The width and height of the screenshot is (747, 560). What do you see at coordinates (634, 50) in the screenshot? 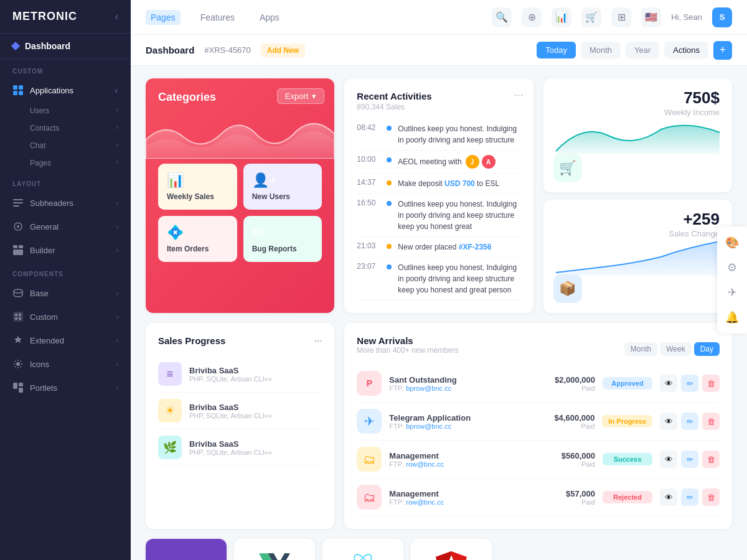
I see `subheader-right: Today Month Year Actions +` at bounding box center [634, 50].